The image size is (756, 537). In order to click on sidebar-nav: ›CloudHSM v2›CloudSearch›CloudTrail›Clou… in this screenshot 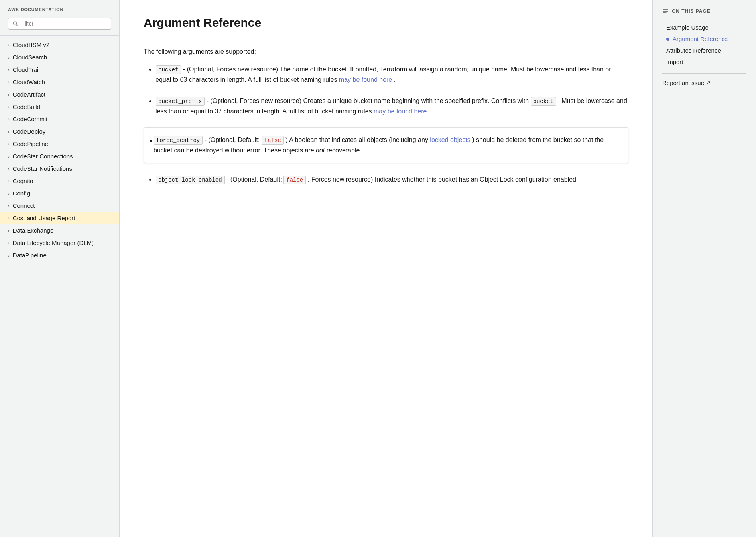, I will do `click(60, 286)`.